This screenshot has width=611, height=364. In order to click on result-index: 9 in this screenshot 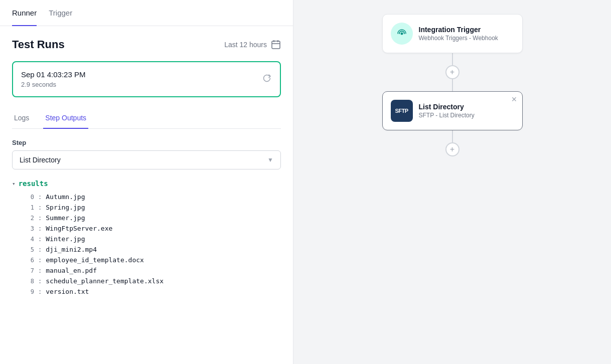, I will do `click(29, 292)`.